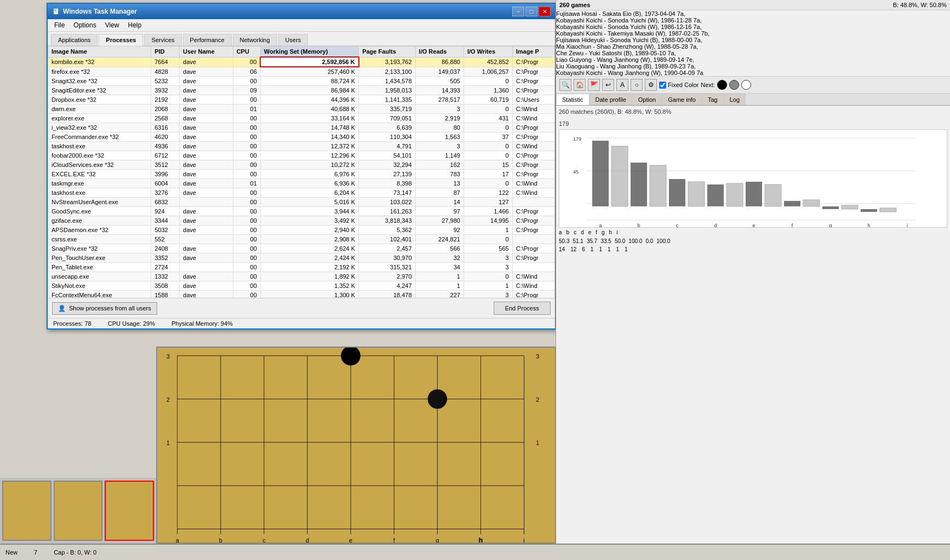 This screenshot has width=950, height=560. I want to click on menu-help: Help, so click(135, 25).